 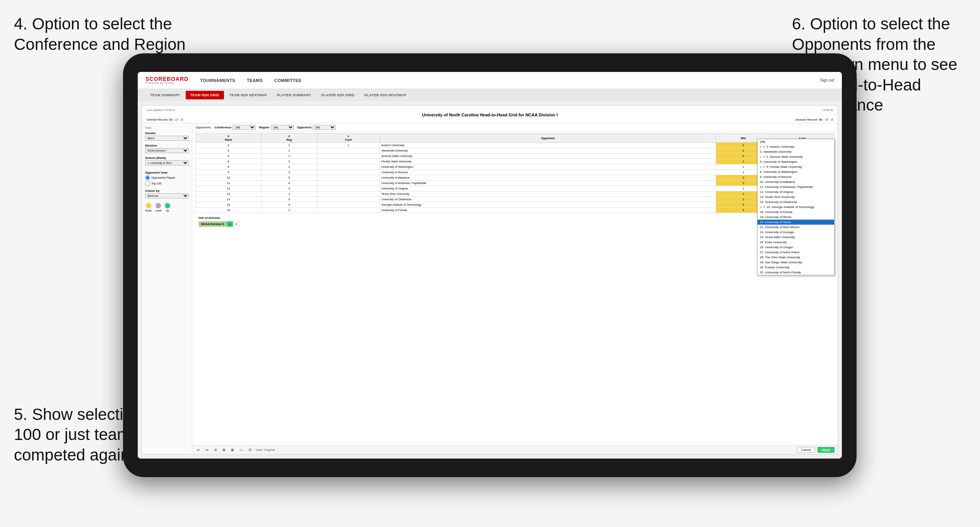 What do you see at coordinates (548, 194) in the screenshot?
I see `cell-opponent: Texas Tech University` at bounding box center [548, 194].